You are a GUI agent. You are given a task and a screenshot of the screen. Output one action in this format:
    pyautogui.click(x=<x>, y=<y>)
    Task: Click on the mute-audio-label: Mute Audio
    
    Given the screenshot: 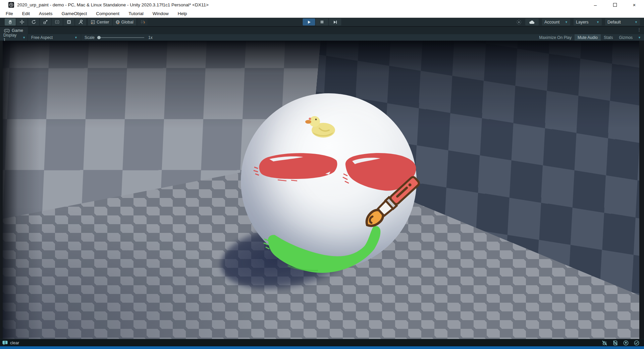 What is the action you would take?
    pyautogui.click(x=588, y=38)
    